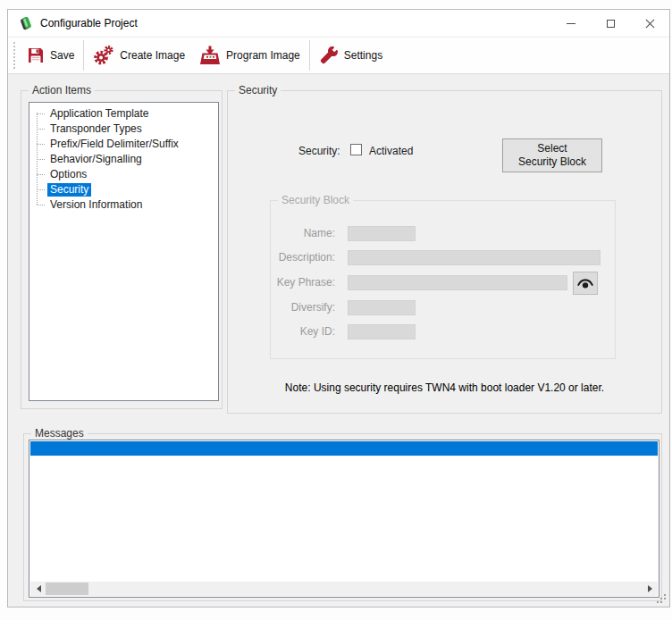  What do you see at coordinates (123, 205) in the screenshot?
I see `tree-item-version-information: Version Information` at bounding box center [123, 205].